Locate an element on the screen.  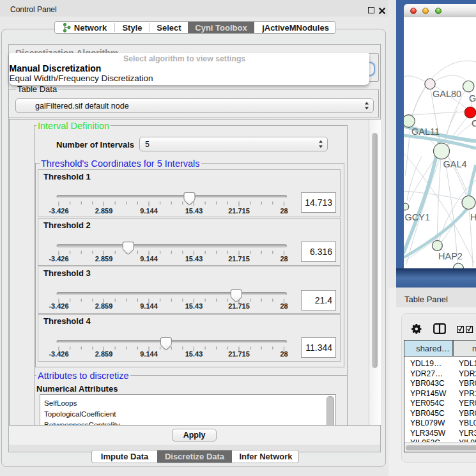
svg-text: GCY1 is located at coordinates (418, 217).